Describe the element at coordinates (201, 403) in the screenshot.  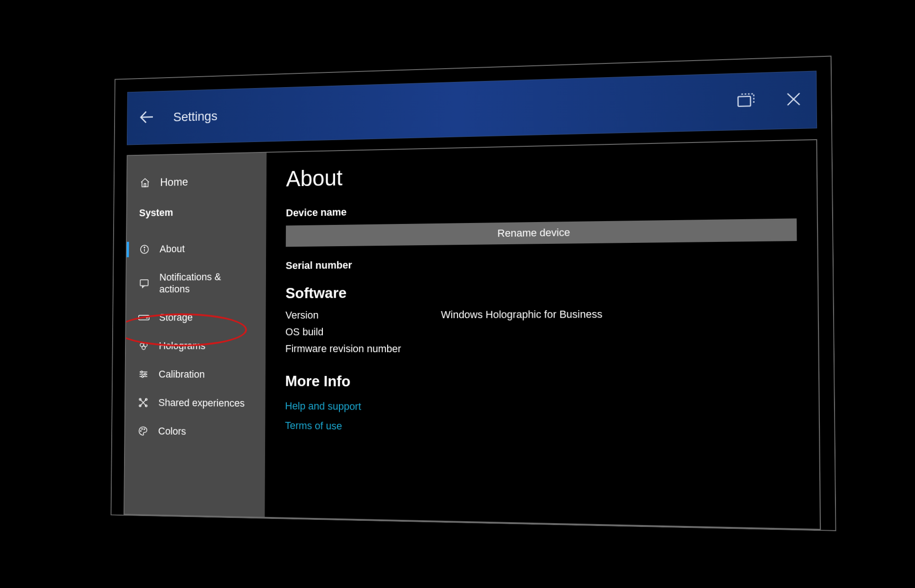
I see `sidebar-item-label: Shared experiences` at that location.